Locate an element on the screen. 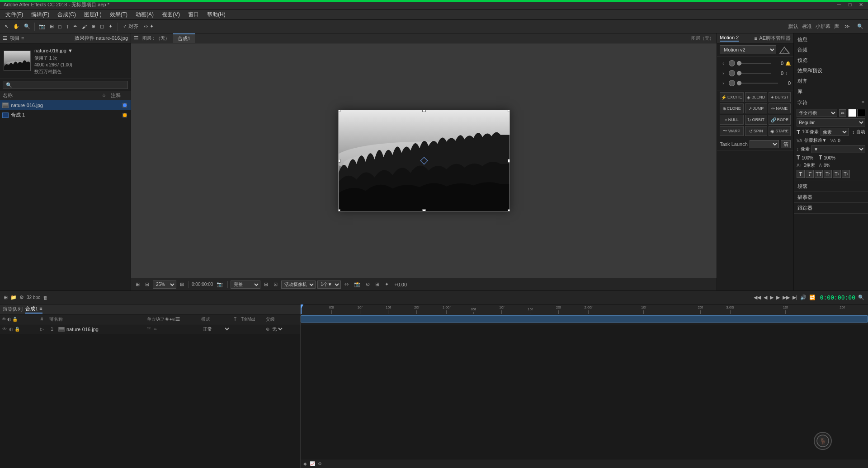  motion-btn-stare: ◉ STARE is located at coordinates (779, 131).